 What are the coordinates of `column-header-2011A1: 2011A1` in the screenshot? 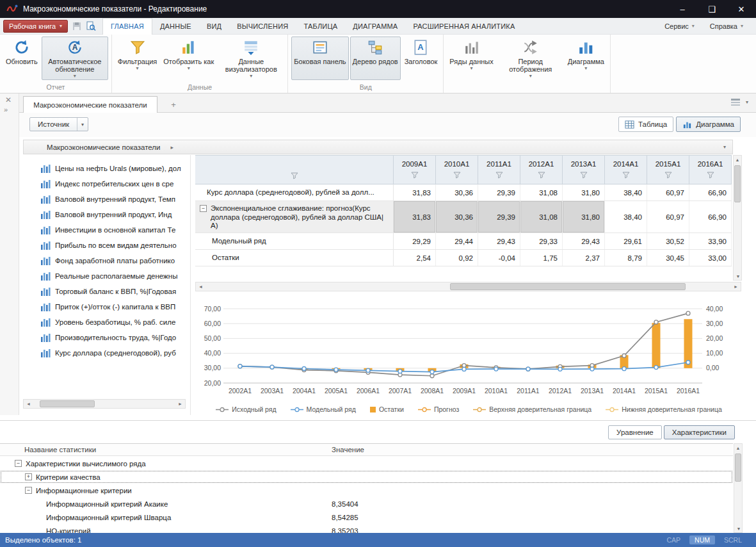 It's located at (499, 170).